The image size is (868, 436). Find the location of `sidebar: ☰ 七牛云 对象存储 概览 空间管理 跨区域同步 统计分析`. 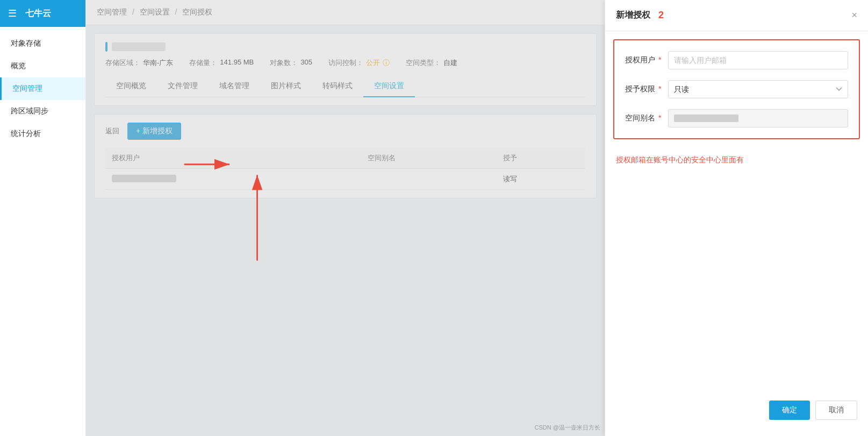

sidebar: ☰ 七牛云 对象存储 概览 空间管理 跨区域同步 统计分析 is located at coordinates (43, 218).